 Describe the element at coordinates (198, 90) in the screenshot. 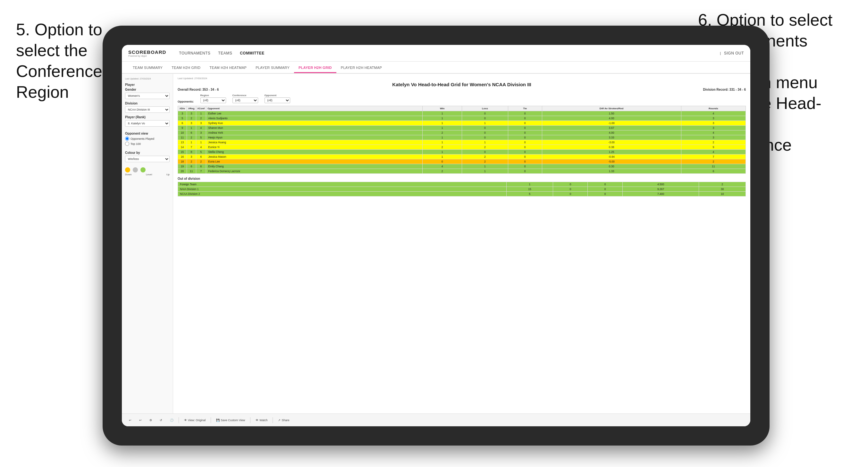

I see `overall-record: Overall Record: 353 - 34 - 6` at that location.